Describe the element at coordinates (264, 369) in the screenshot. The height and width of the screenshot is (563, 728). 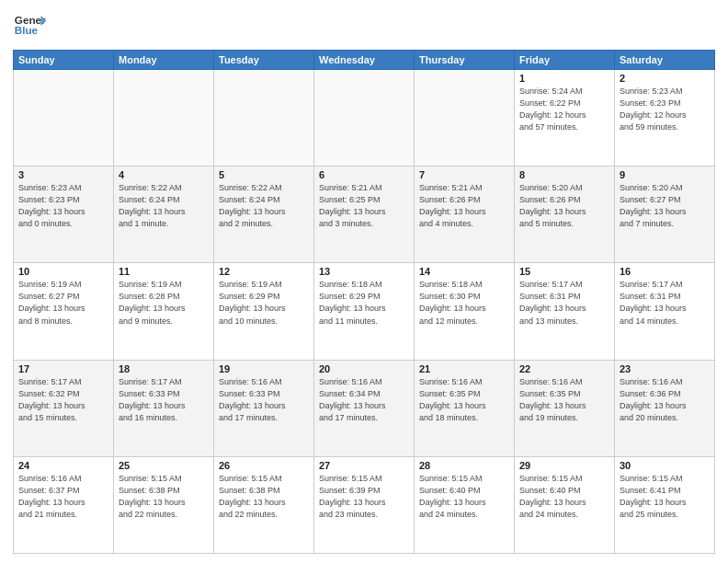
I see `day-number: 19` at that location.